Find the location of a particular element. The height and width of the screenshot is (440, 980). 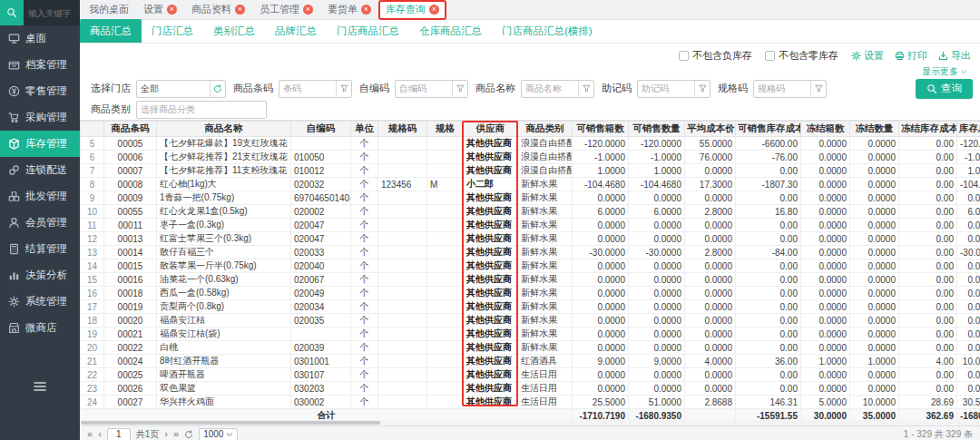

table-row: 1800020福鼎安江桔020035个其他供应商新鲜水果0.00000.0000… is located at coordinates (530, 321).